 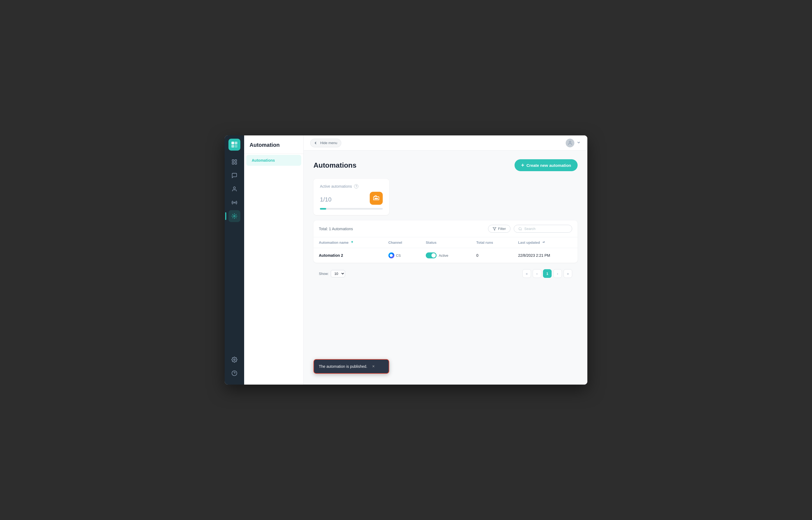 What do you see at coordinates (376, 198) in the screenshot?
I see `stats-icon` at bounding box center [376, 198].